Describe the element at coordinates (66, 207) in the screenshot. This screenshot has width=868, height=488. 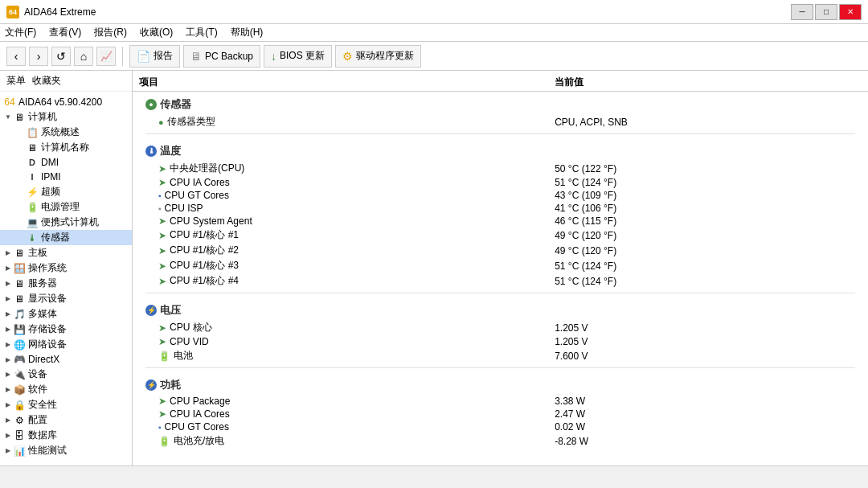
I see `sidebar-item-power: 🔋 电源管理` at that location.